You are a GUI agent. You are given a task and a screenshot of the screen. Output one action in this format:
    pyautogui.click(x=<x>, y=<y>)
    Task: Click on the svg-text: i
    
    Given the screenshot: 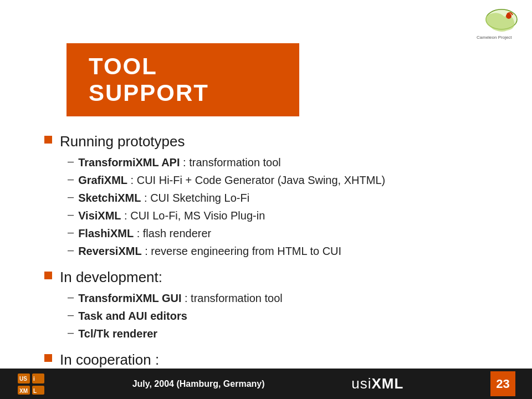 What is the action you would take?
    pyautogui.click(x=34, y=379)
    